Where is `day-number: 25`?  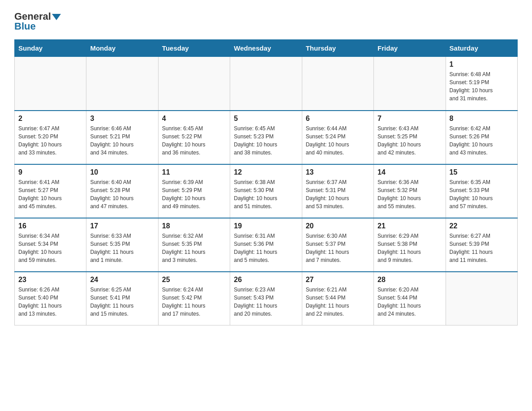
day-number: 25 is located at coordinates (194, 280).